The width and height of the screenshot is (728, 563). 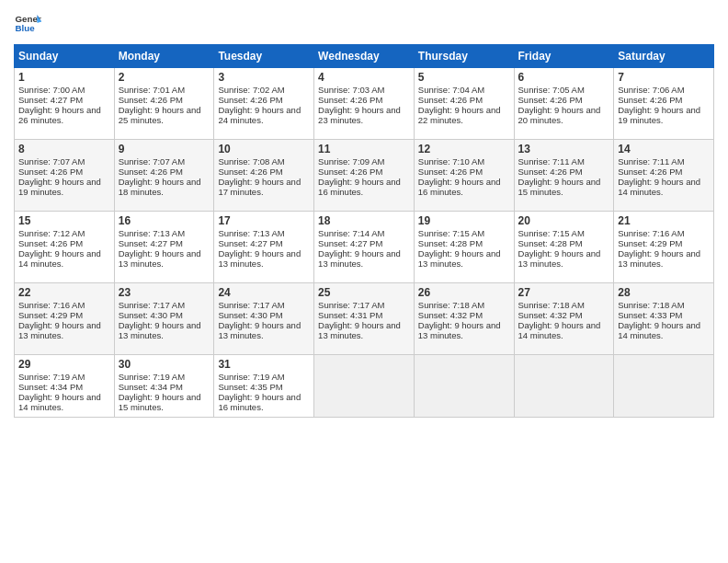 I want to click on calendar-cell: 21 Sunrise: 7:16 AM Sunset: 4:29 PM Dayl…, so click(x=664, y=247).